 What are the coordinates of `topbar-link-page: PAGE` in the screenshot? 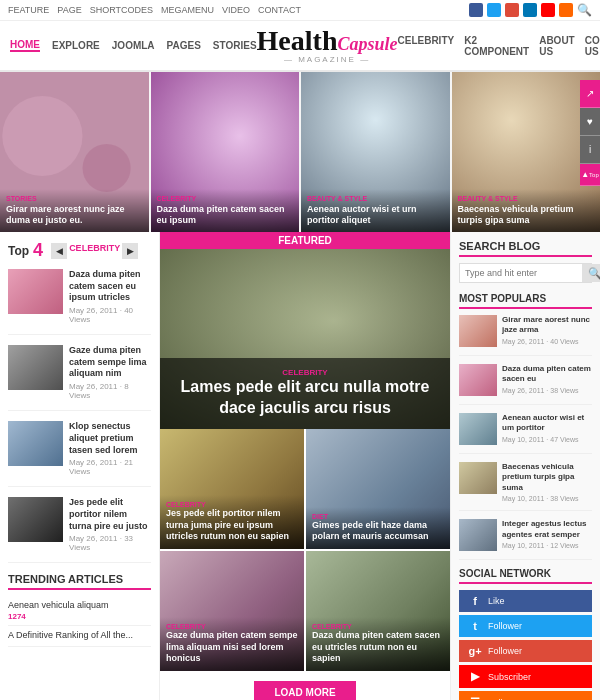 It's located at (69, 10).